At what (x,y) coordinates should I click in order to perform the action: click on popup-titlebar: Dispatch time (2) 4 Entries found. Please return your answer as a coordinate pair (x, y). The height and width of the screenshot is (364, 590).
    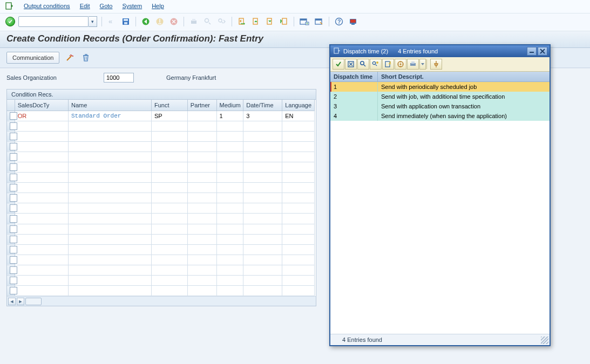
    Looking at the image, I should click on (440, 51).